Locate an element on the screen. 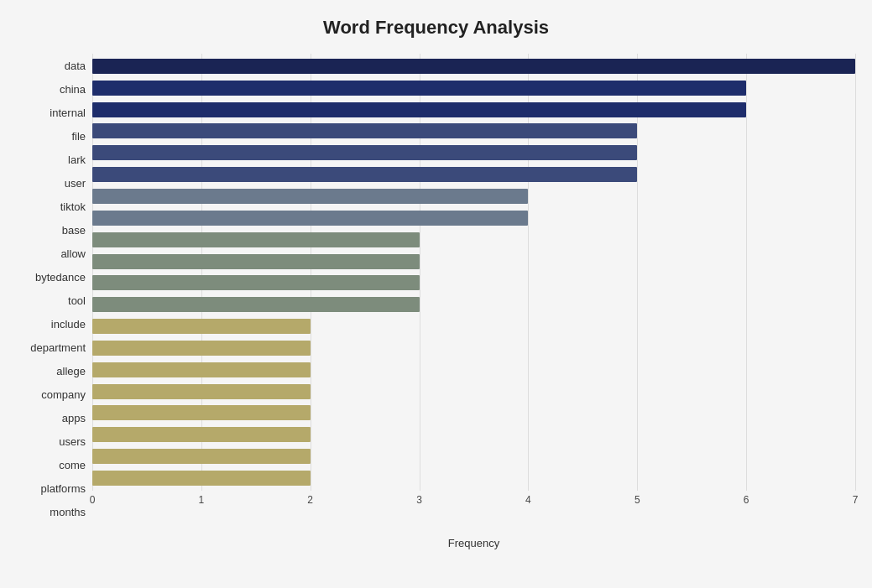  y-label: file is located at coordinates (79, 136).